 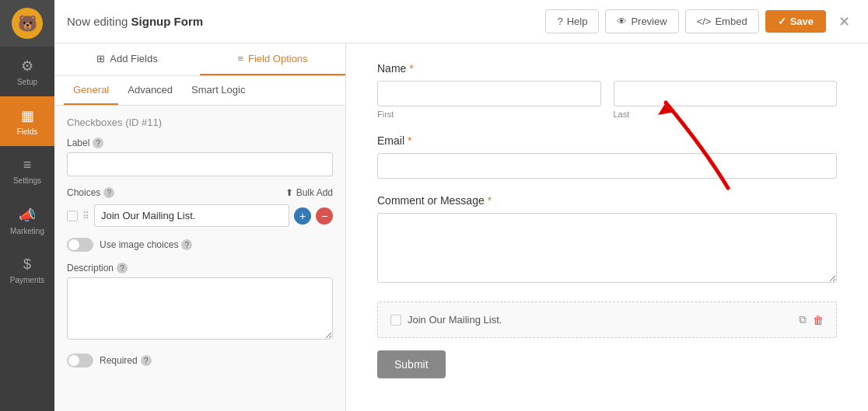 What do you see at coordinates (128, 59) in the screenshot?
I see `tab-add-fields: ⊞ Add Fields` at bounding box center [128, 59].